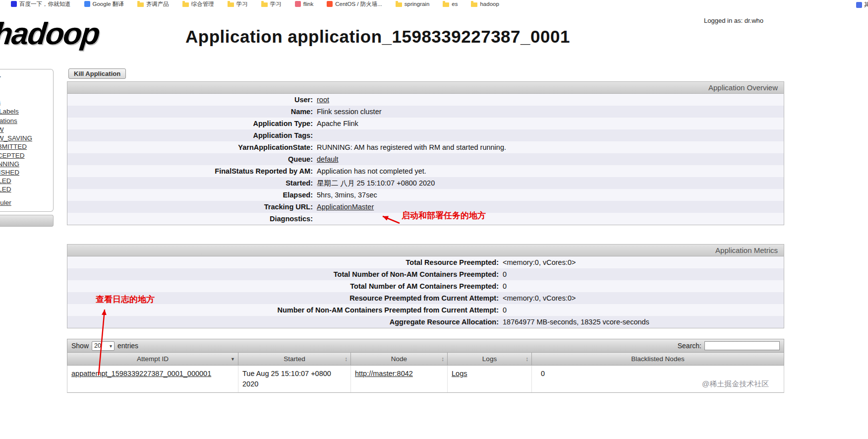 The image size is (868, 439). I want to click on bookmark-item: Google 翻译, so click(104, 4).